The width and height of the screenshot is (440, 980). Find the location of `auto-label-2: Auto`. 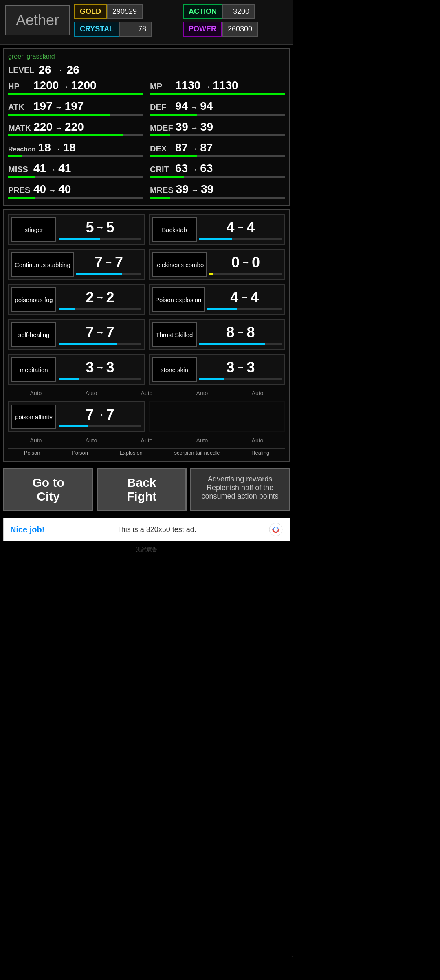

auto-label-2: Auto is located at coordinates (91, 393).